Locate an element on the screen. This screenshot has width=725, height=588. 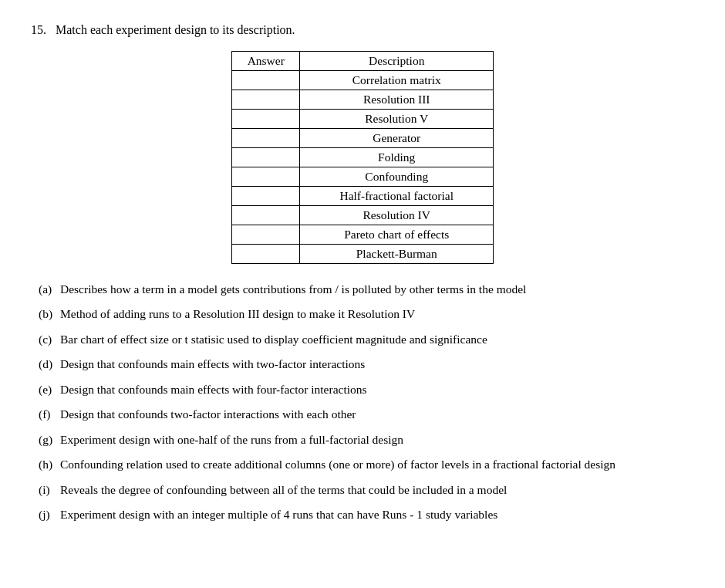
list-item: (i)Reveals the degree of confounding bet… is located at coordinates (362, 490).